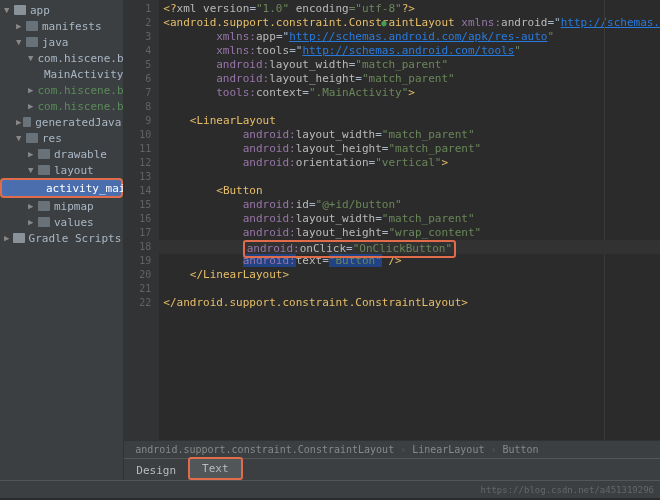 The image size is (660, 500). What do you see at coordinates (448, 450) in the screenshot?
I see `breadcrumb-item: LinearLayout` at bounding box center [448, 450].